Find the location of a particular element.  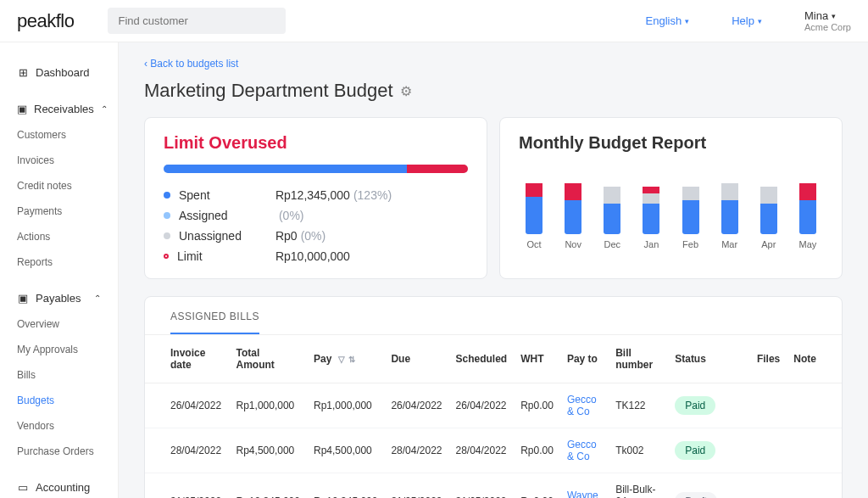

receivables-icon: ▣ is located at coordinates (22, 109).